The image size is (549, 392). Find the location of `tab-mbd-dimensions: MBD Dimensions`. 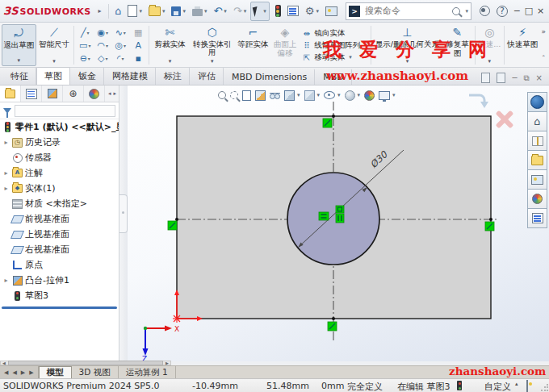

tab-mbd-dimensions: MBD Dimensions is located at coordinates (270, 77).